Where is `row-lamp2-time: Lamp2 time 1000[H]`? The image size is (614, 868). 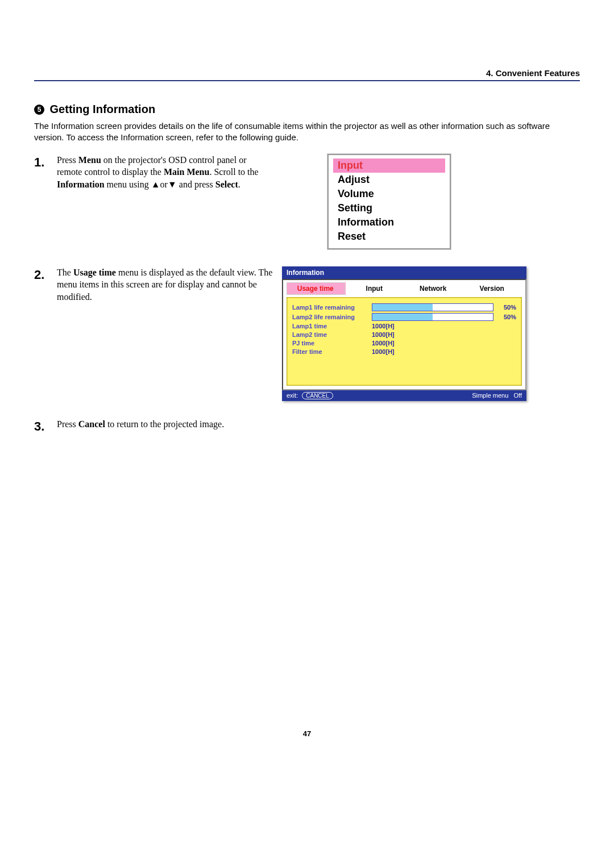 row-lamp2-time: Lamp2 time 1000[H] is located at coordinates (404, 335).